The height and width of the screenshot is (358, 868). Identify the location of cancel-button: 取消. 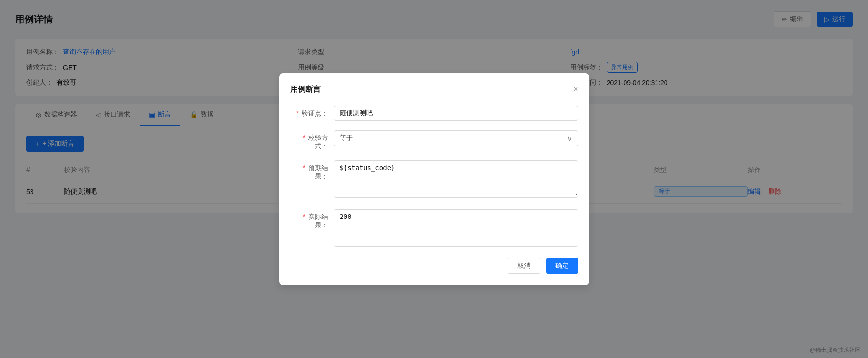
(524, 266).